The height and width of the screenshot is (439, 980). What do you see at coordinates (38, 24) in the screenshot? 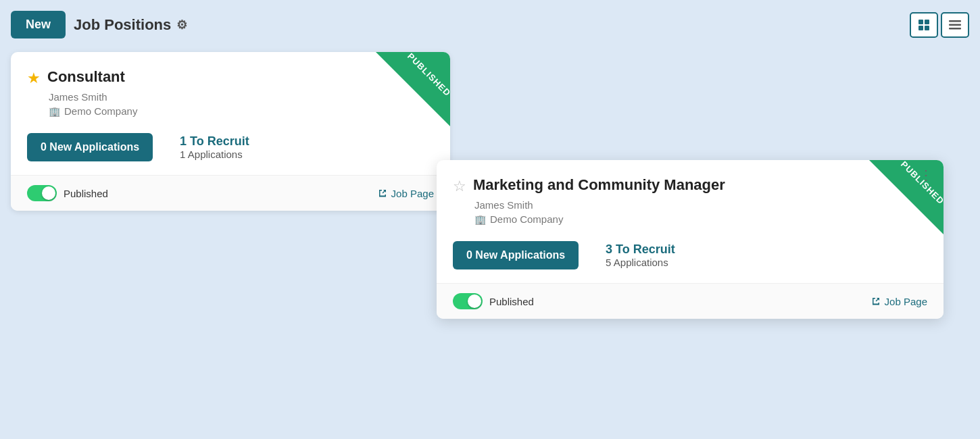
I see `new-button: New` at bounding box center [38, 24].